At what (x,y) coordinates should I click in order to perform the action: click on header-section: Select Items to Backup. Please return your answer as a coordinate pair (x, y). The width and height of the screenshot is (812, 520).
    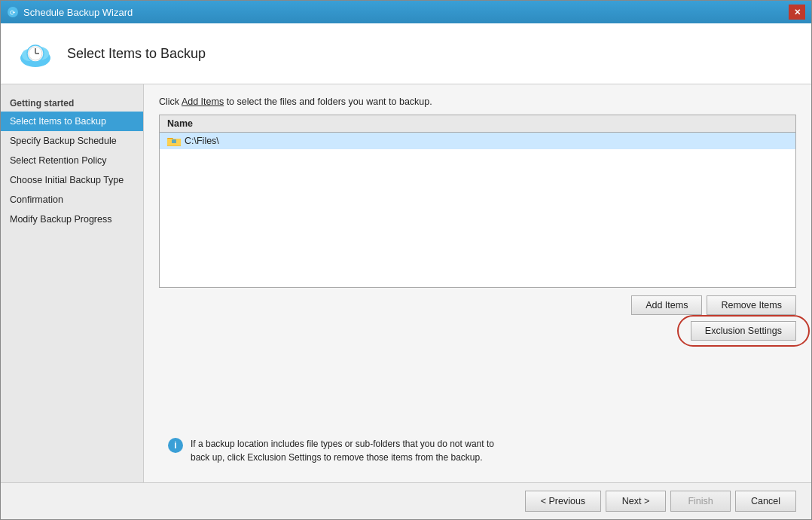
    Looking at the image, I should click on (406, 54).